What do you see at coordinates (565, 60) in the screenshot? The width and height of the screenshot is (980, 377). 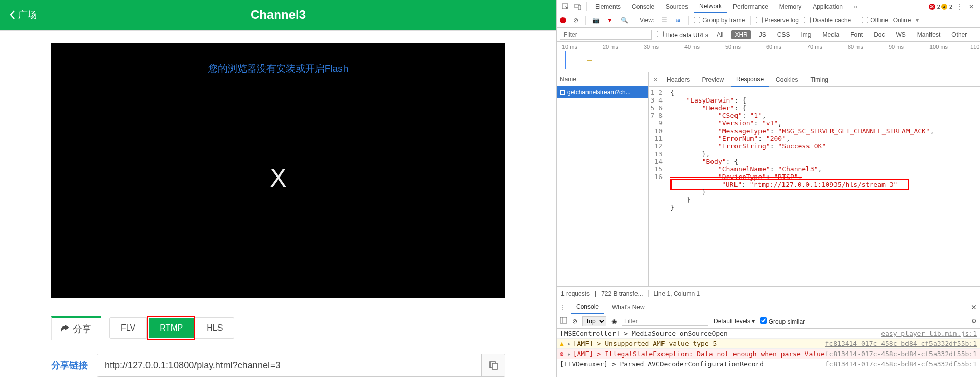 I see `timeline-spike` at bounding box center [565, 60].